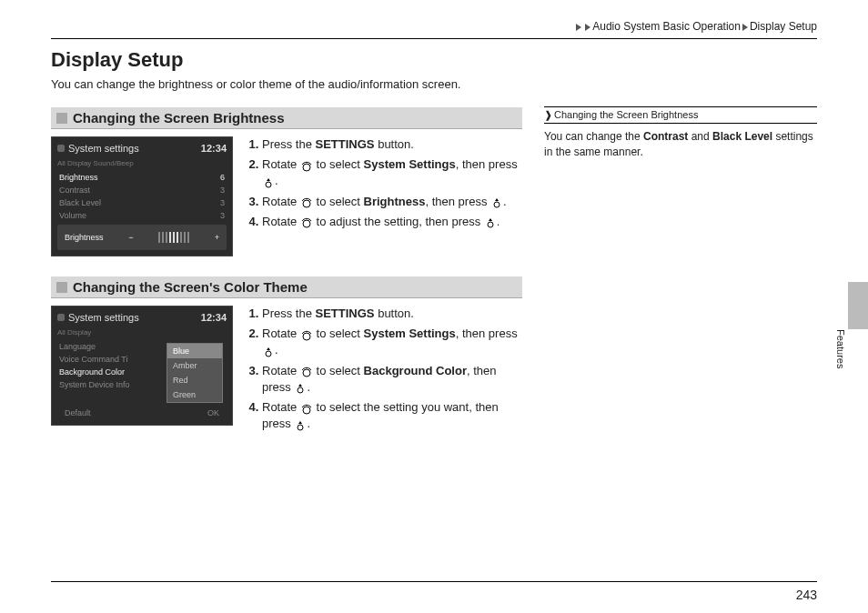 This screenshot has height=613, width=868. What do you see at coordinates (195, 351) in the screenshot?
I see `popup-option: Blue` at bounding box center [195, 351].